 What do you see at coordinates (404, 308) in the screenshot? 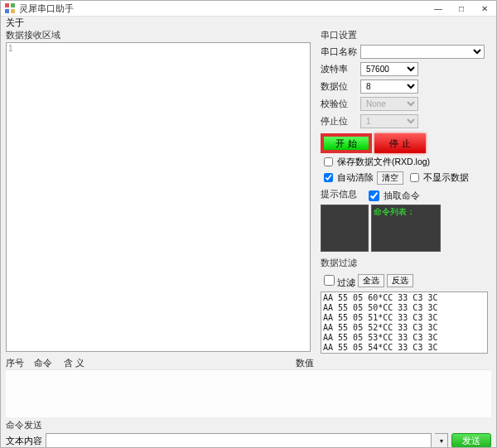
I see `filter-line: AA 55 05 50*CC 33 C3 3C` at bounding box center [404, 308].